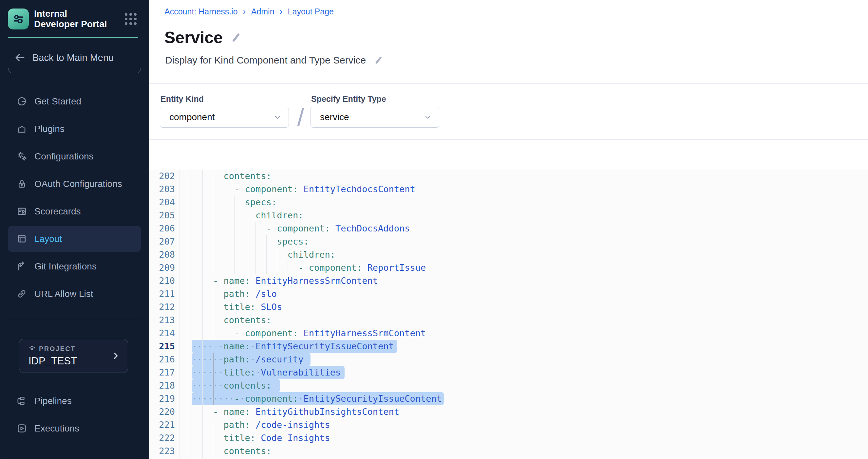  I want to click on code-line: 217······title:·Vulnerabilities, so click(508, 372).